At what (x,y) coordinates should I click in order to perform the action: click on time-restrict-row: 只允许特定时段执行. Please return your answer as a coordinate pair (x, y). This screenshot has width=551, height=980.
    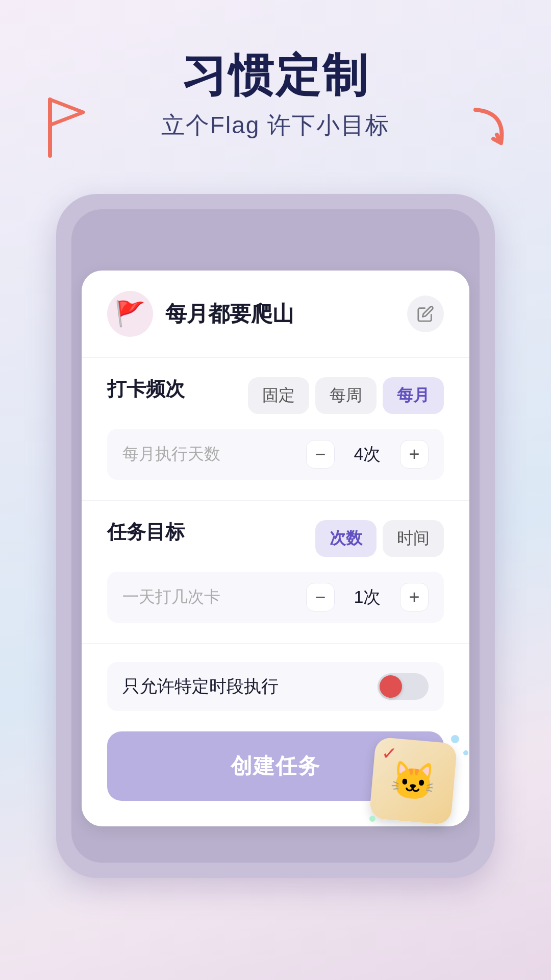
    Looking at the image, I should click on (276, 687).